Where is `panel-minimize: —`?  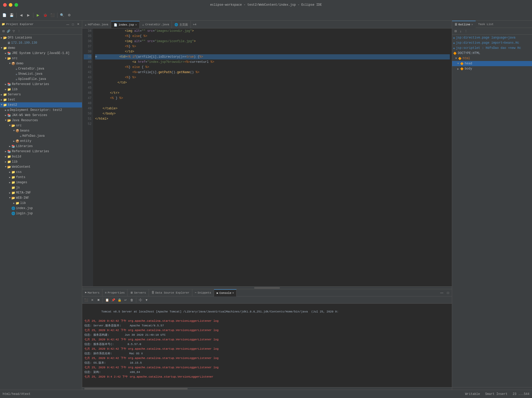
panel-minimize: — is located at coordinates (68, 24).